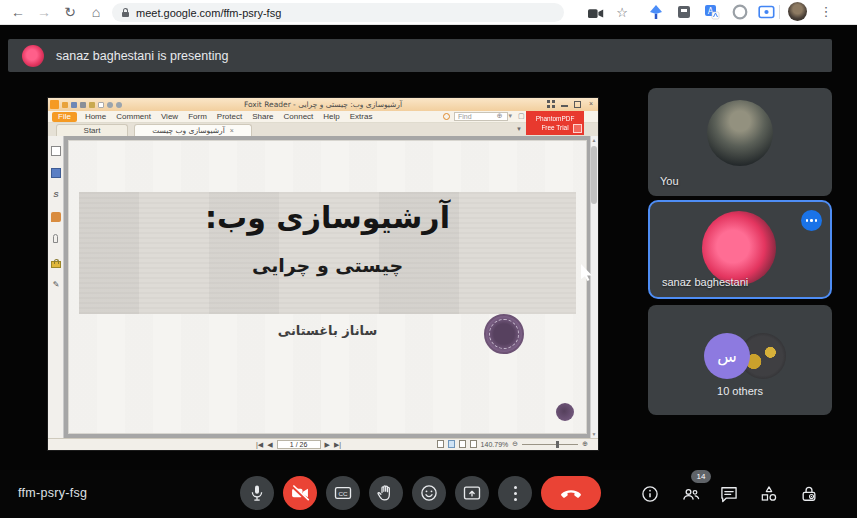 The width and height of the screenshot is (857, 518). Describe the element at coordinates (386, 493) in the screenshot. I see `raise-hand-button` at that location.